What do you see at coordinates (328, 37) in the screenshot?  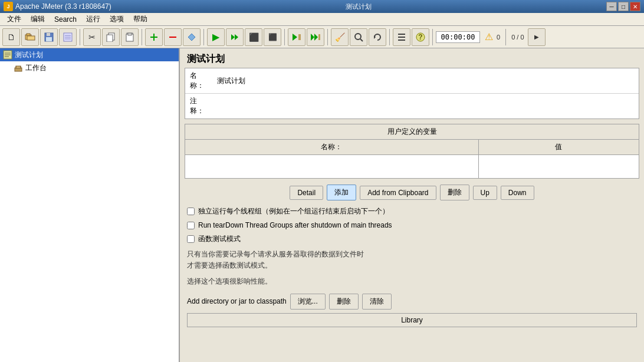 I see `sep5` at bounding box center [328, 37].